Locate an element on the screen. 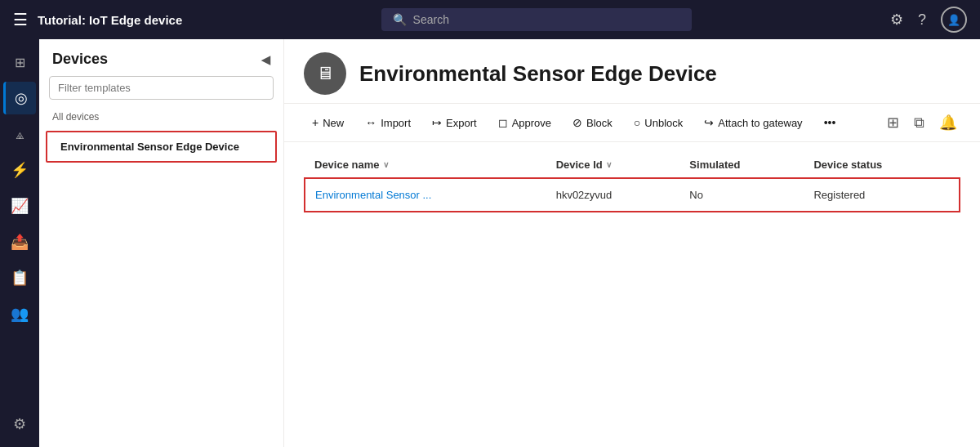  cell-device-name: Environmental Sensor ... is located at coordinates (425, 194).